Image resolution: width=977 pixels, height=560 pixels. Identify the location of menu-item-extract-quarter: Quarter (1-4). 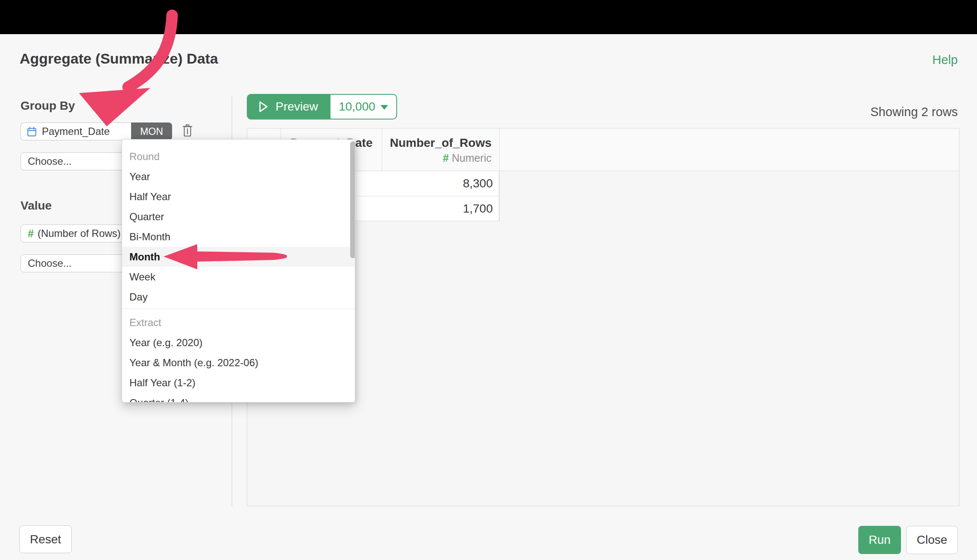
(238, 398).